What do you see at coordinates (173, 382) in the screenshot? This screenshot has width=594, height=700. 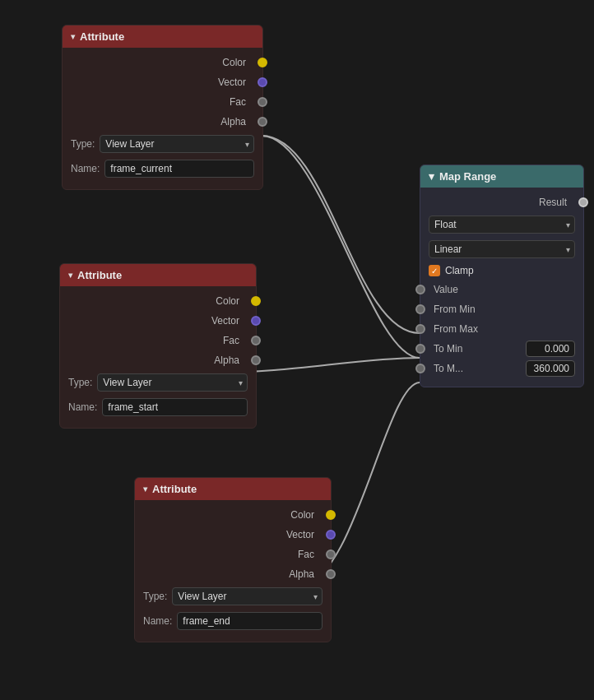 I see `node-2-type-dropdown-wrapper: View Layer Object Instancer Mesh ▾` at bounding box center [173, 382].